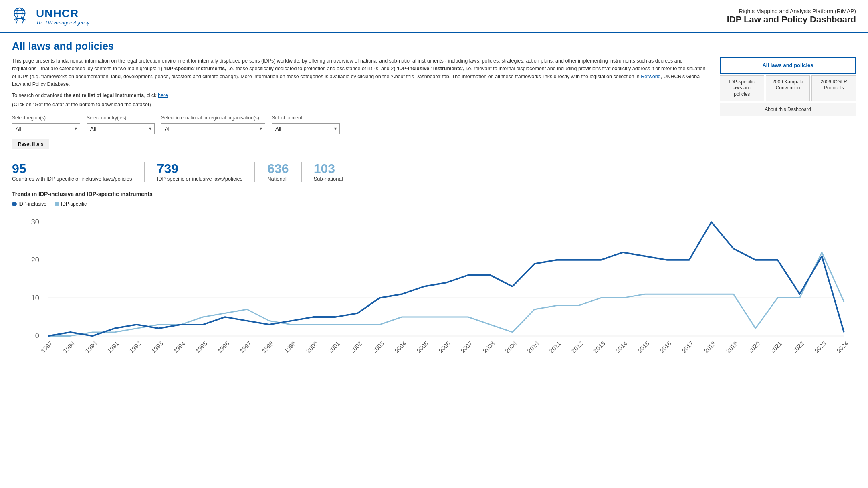 This screenshot has width=868, height=488. I want to click on country-label: Select country(ies), so click(121, 118).